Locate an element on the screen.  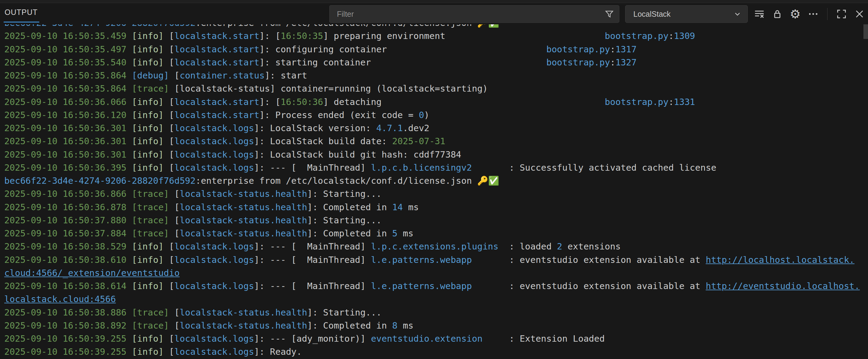
check-emoji: ✅ is located at coordinates (494, 181).